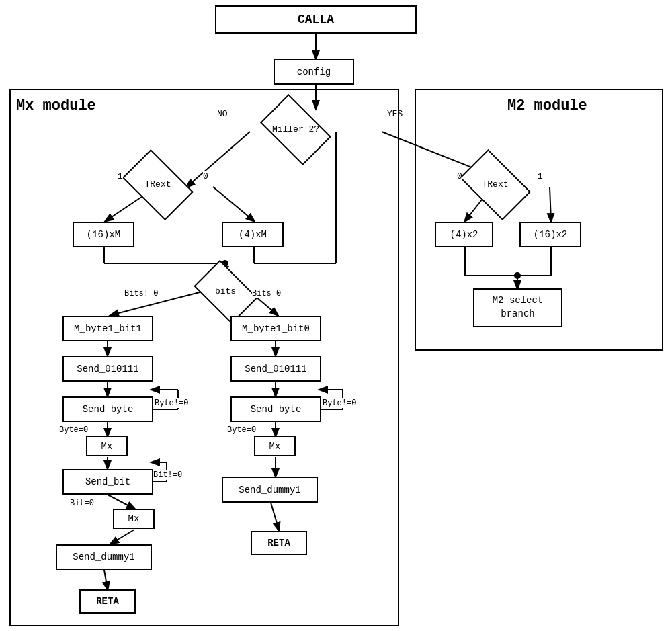 This screenshot has width=672, height=631. Describe the element at coordinates (314, 72) in the screenshot. I see `config-box: config` at that location.